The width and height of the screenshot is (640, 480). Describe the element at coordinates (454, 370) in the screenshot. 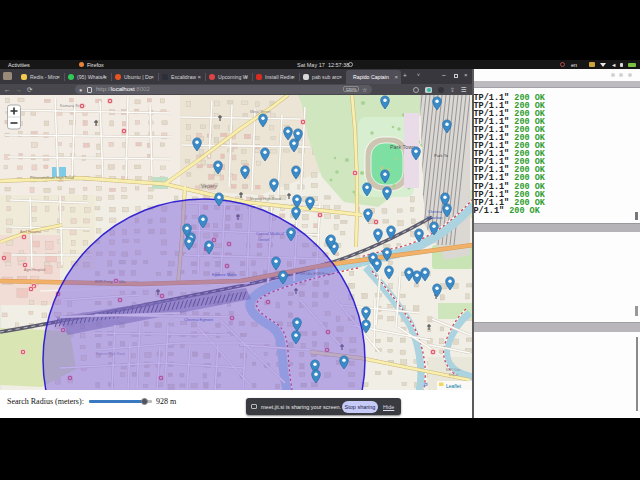

I see `svg-text: MTC Cen` at that location.